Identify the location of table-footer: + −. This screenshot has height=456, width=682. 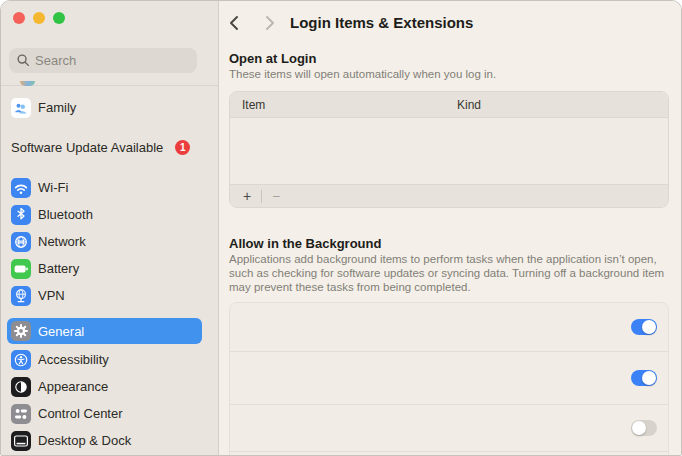
(449, 196).